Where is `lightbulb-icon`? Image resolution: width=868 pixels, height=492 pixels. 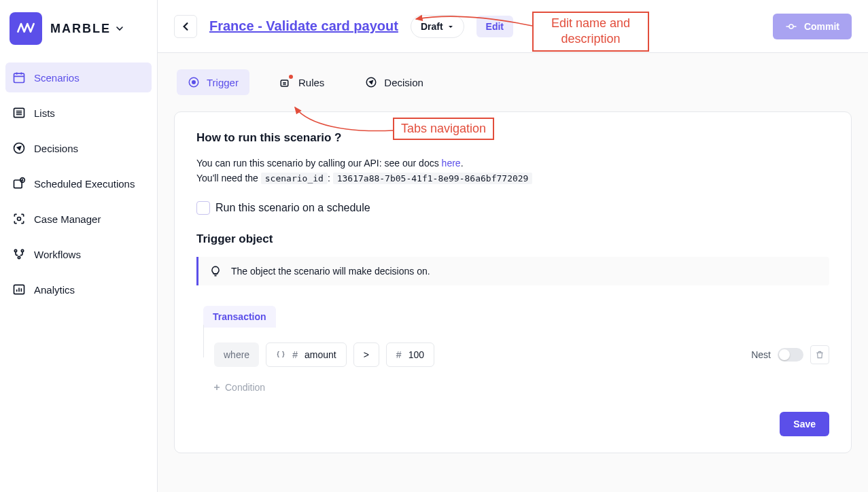
lightbulb-icon is located at coordinates (215, 271).